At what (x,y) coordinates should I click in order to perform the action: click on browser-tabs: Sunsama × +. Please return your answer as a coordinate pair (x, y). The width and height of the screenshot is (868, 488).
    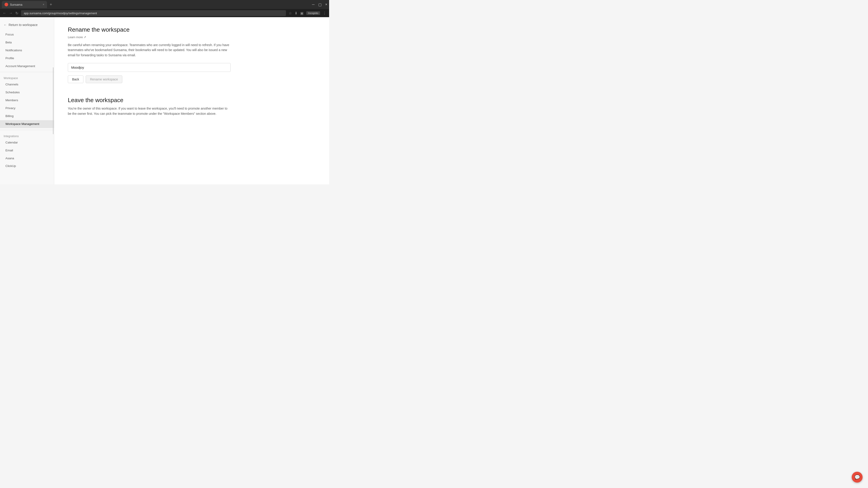
    Looking at the image, I should click on (156, 5).